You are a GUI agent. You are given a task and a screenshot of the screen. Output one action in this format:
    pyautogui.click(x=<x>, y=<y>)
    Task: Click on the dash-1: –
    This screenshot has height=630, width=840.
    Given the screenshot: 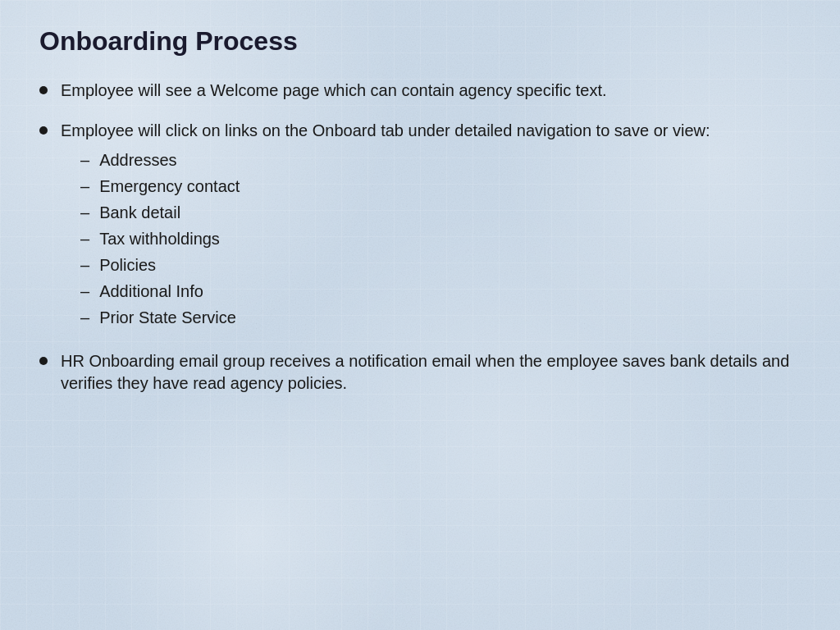 What is the action you would take?
    pyautogui.click(x=85, y=160)
    